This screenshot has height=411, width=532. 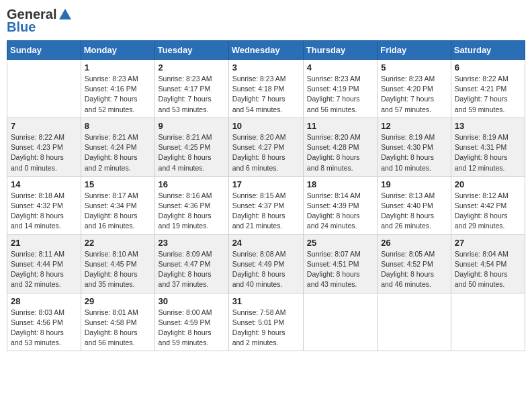 What do you see at coordinates (414, 270) in the screenshot?
I see `cell-info: Sunrise: 8:05 AMSunset: 4:52 PMDaylight:…` at bounding box center [414, 270].